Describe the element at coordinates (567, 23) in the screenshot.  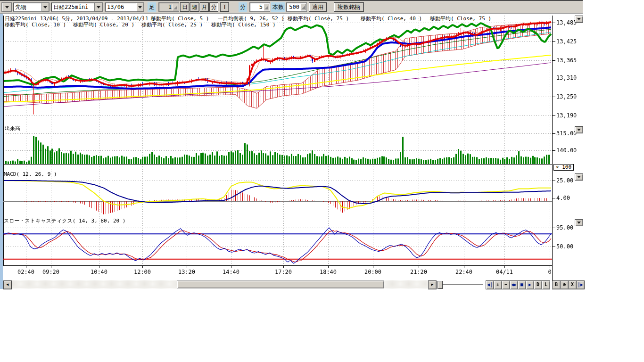
I see `price-tick-0: 13,485` at that location.